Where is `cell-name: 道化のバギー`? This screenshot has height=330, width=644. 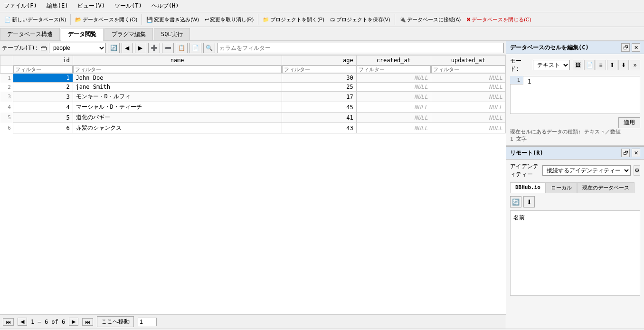 cell-name: 道化のバギー is located at coordinates (177, 118).